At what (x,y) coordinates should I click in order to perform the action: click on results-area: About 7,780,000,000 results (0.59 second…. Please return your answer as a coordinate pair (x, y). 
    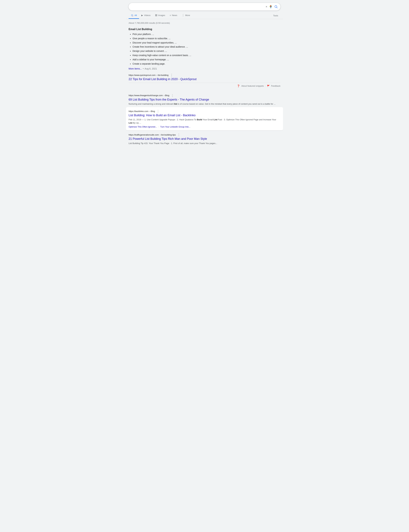
    Looking at the image, I should click on (204, 84).